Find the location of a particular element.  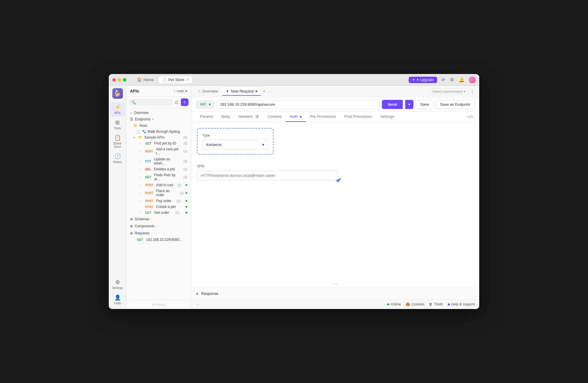

auth-tab-label: Auth is located at coordinates (294, 116).